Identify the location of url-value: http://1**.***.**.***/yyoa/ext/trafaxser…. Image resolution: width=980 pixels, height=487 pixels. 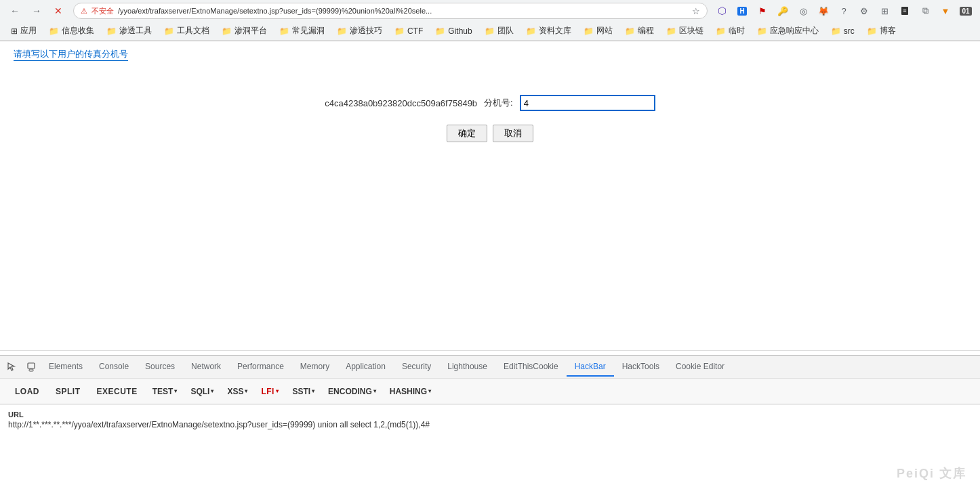
(490, 425).